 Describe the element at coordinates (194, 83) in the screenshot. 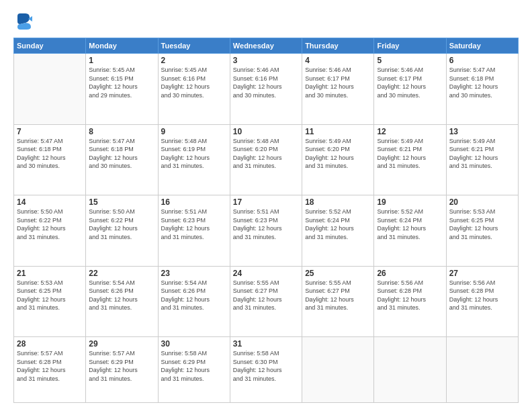

I see `day-info: Sunrise: 5:45 AM Sunset: 6:16 PM Dayligh…` at that location.